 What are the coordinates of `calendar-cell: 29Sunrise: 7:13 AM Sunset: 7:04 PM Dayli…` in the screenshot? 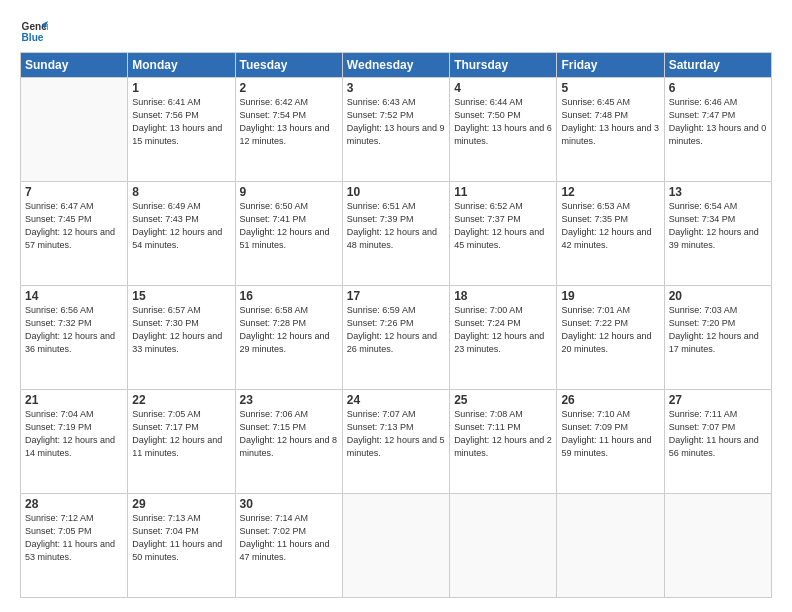 It's located at (182, 546).